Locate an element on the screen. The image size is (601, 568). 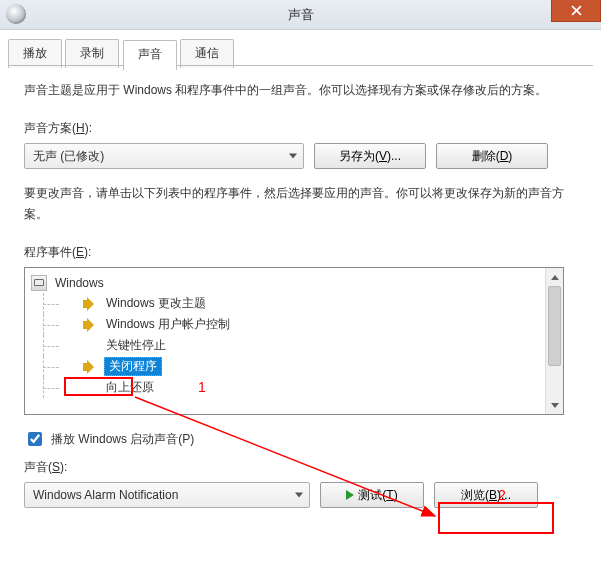
tab-sounds: 声音 is located at coordinates (150, 55).